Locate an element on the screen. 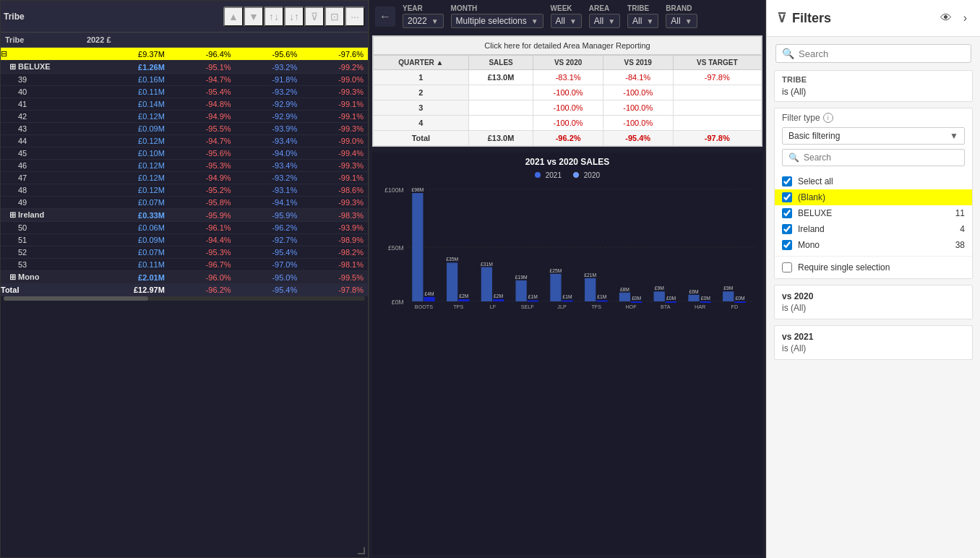  filter-header: ⊽ Filters 👁 › is located at coordinates (873, 19).